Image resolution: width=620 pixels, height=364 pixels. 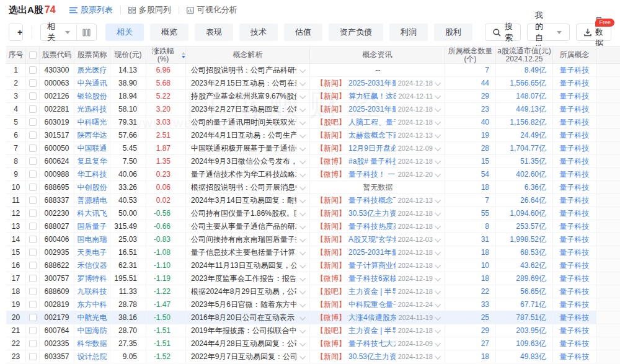 I want to click on stock-name-link: 国盾量子, so click(x=92, y=226).